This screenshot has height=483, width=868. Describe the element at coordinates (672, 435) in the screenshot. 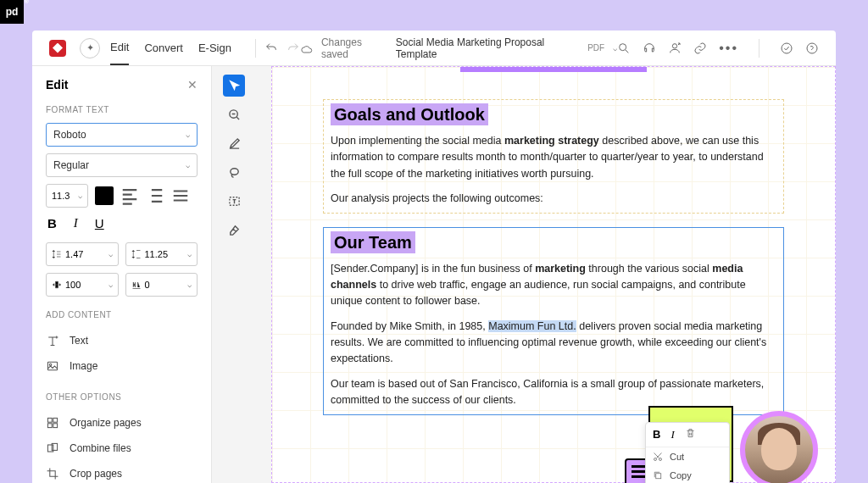

I see `ctx-italic-button: I` at that location.